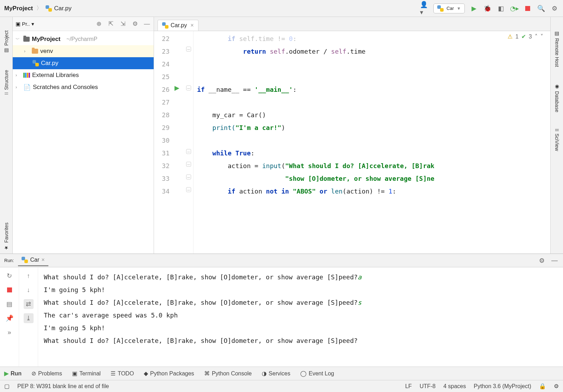  What do you see at coordinates (557, 49) in the screenshot?
I see `tab-remote-host: ▤Remote Host` at bounding box center [557, 49].